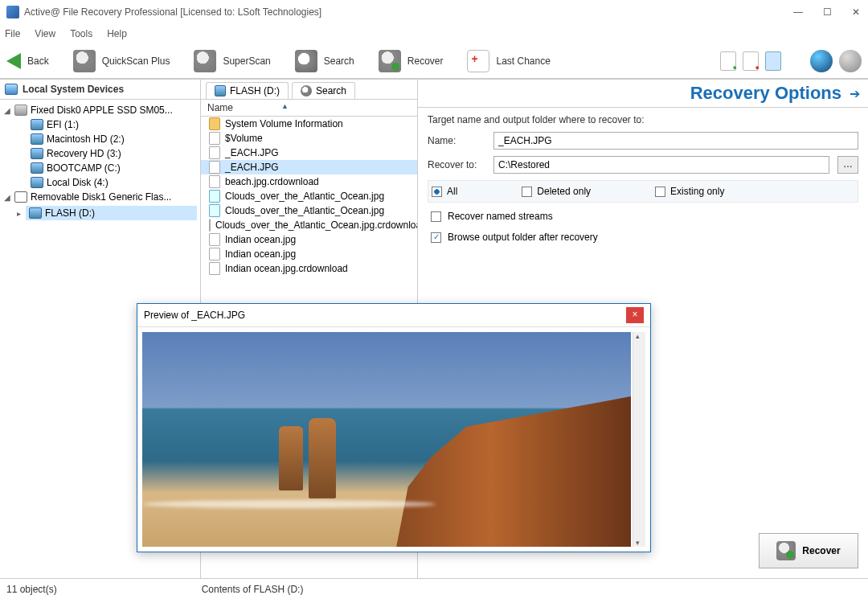 This screenshot has height=599, width=868. What do you see at coordinates (117, 34) in the screenshot?
I see `menu-help: Help` at bounding box center [117, 34].